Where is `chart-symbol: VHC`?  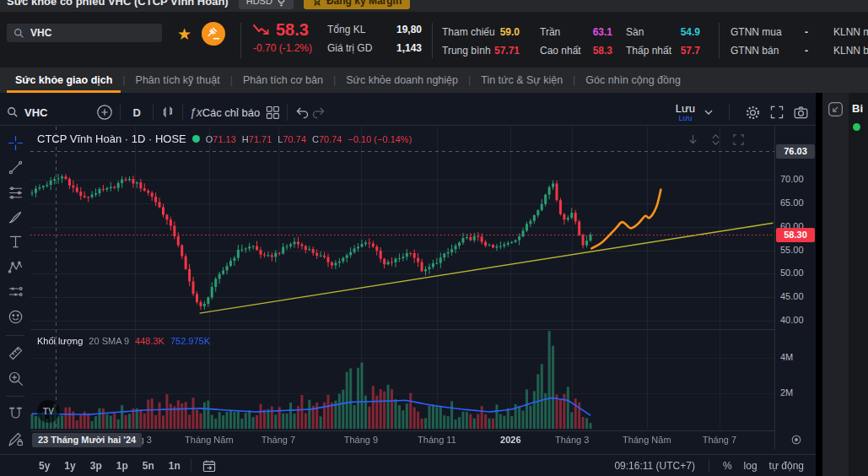 chart-symbol: VHC is located at coordinates (35, 113).